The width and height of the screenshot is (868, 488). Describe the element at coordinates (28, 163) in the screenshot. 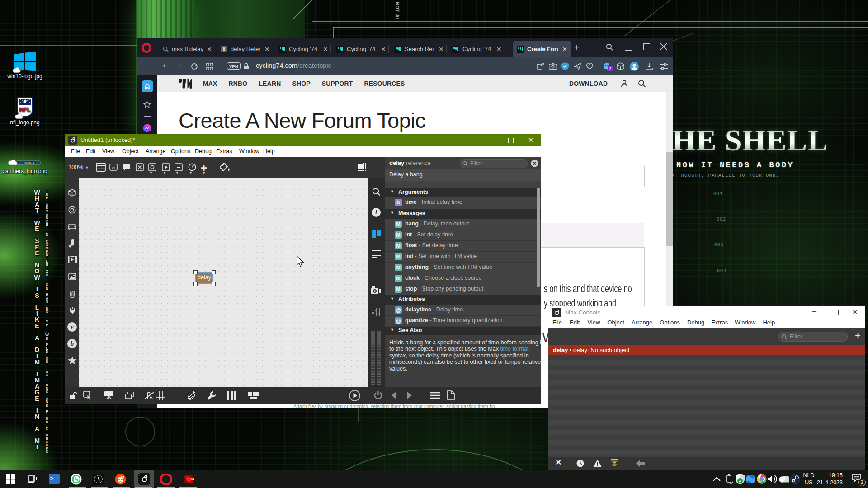

I see `svg-text: PANTHERS` at that location.